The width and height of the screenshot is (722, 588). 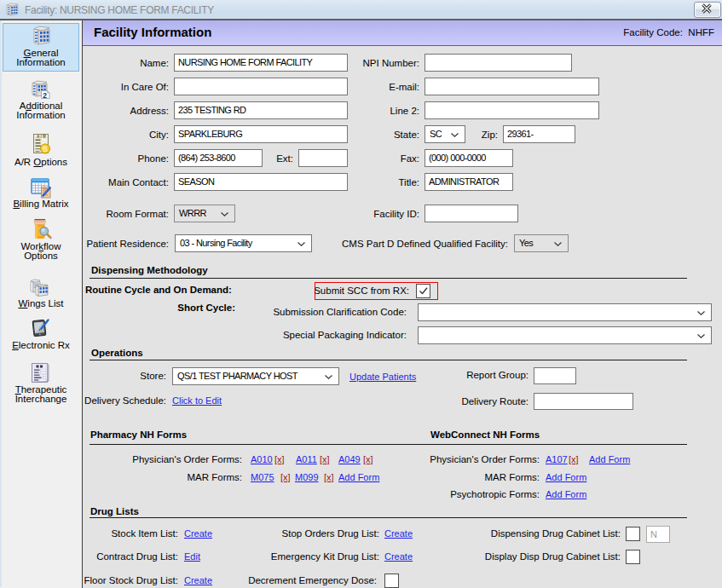 I want to click on svg-text: S, so click(x=45, y=149).